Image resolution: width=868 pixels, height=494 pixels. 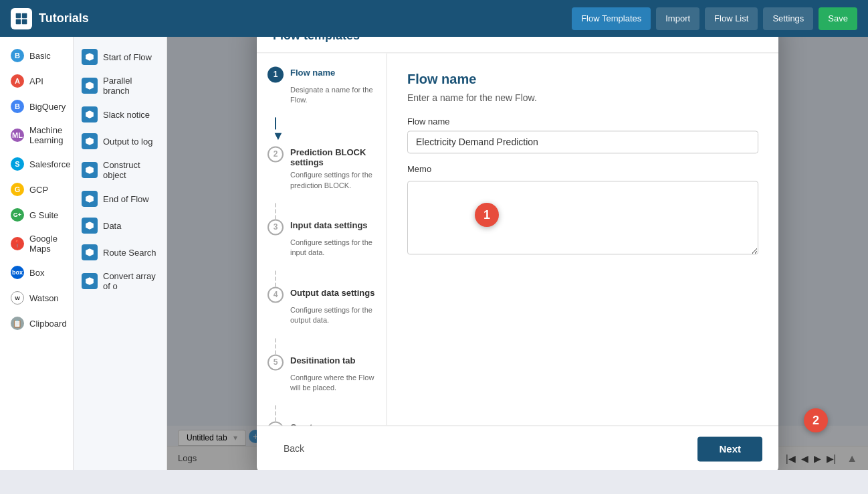 I want to click on sidebar-item-watson: W Watson, so click(x=36, y=298).